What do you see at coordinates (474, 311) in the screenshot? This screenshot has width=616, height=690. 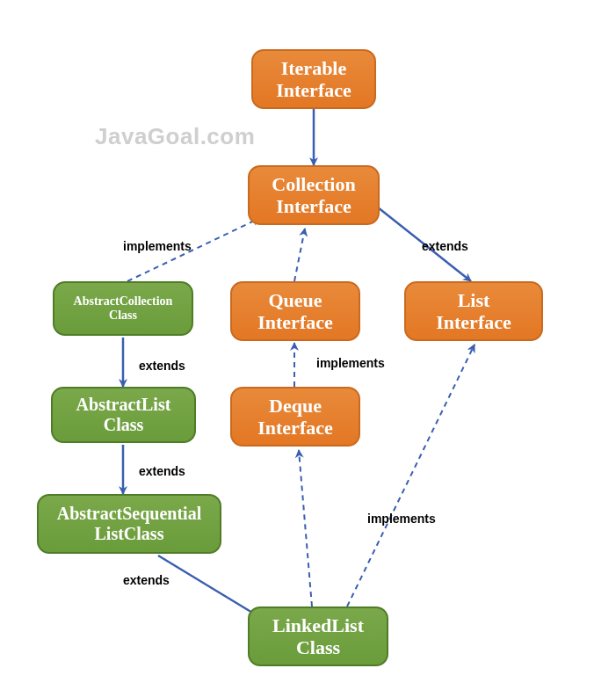 I see `node-list-interface: List Interface` at bounding box center [474, 311].